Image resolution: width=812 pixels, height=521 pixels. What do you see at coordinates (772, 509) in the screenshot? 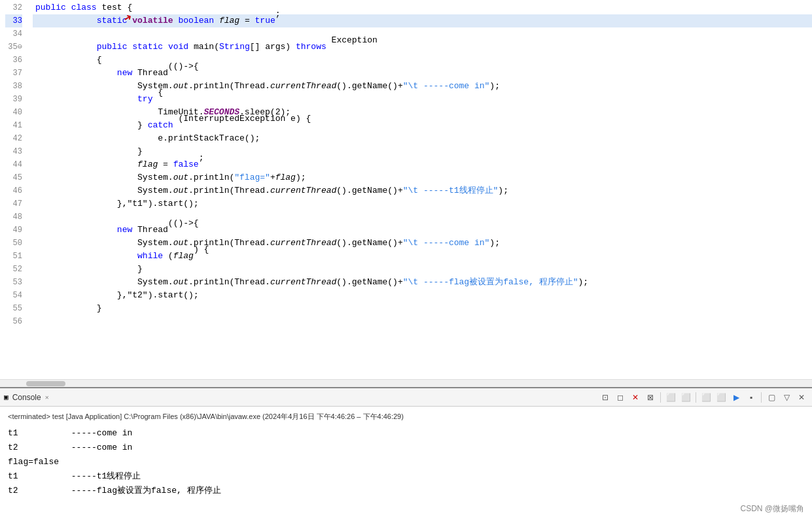
I see `branding-text: CSDN @微扬嘴角` at bounding box center [772, 509].